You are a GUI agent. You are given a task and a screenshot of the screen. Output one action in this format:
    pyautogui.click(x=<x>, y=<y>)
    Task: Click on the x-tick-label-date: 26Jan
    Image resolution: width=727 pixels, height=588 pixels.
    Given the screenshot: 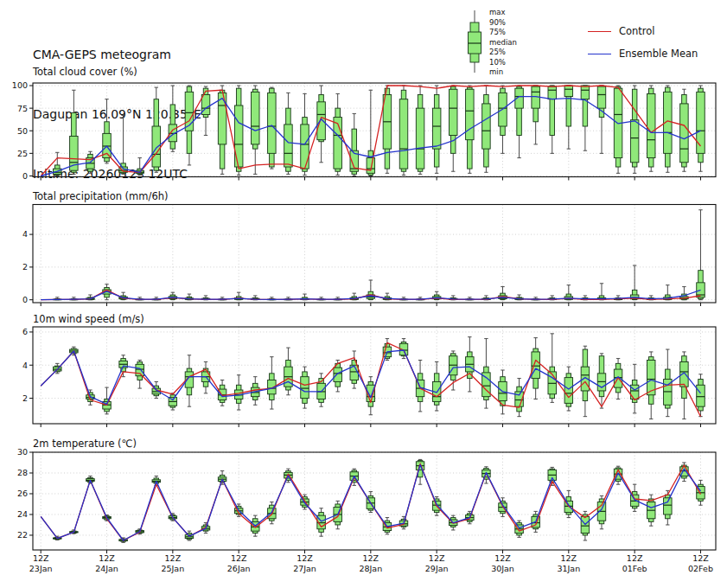 What is the action you would take?
    pyautogui.click(x=239, y=569)
    